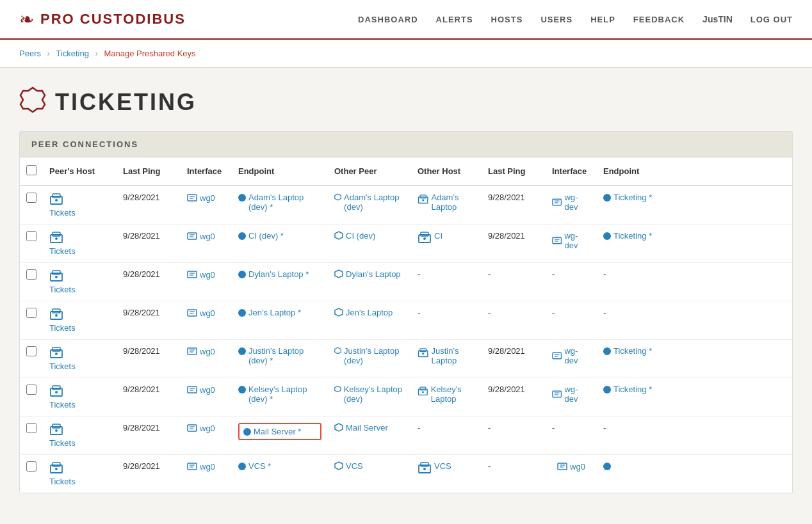 The width and height of the screenshot is (812, 524). Describe the element at coordinates (772, 19) in the screenshot. I see `logout-link: LOG OUT` at that location.